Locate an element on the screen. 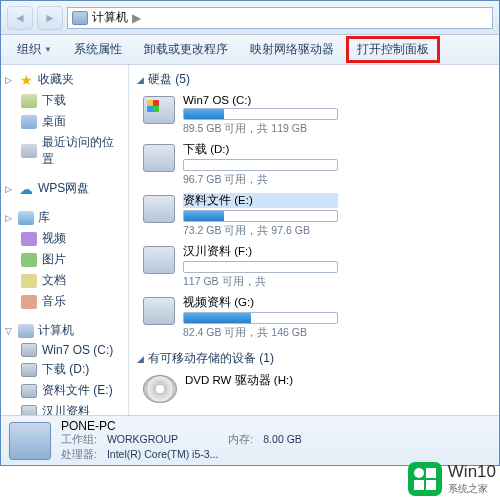 The image size is (500, 500). sidebar-item-music: 音乐 is located at coordinates (64, 302).